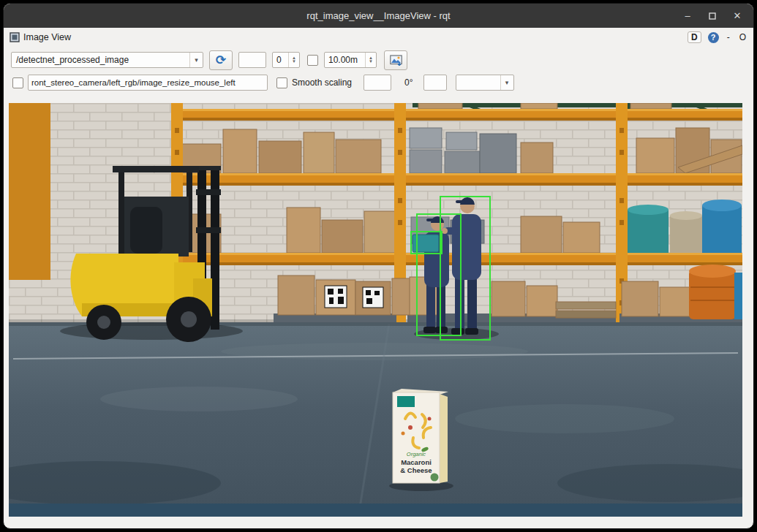 The width and height of the screenshot is (757, 532). What do you see at coordinates (29, 191) in the screenshot?
I see `orange-wall` at bounding box center [29, 191].